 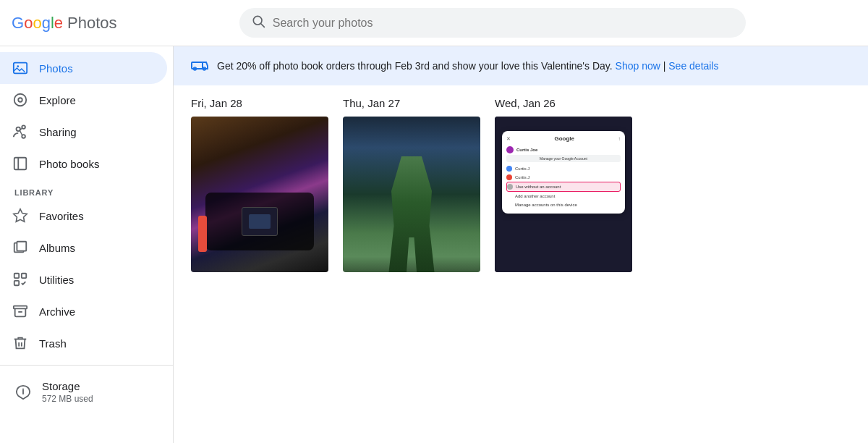 I want to click on sidebar-item-archive: Archive, so click(x=84, y=311).